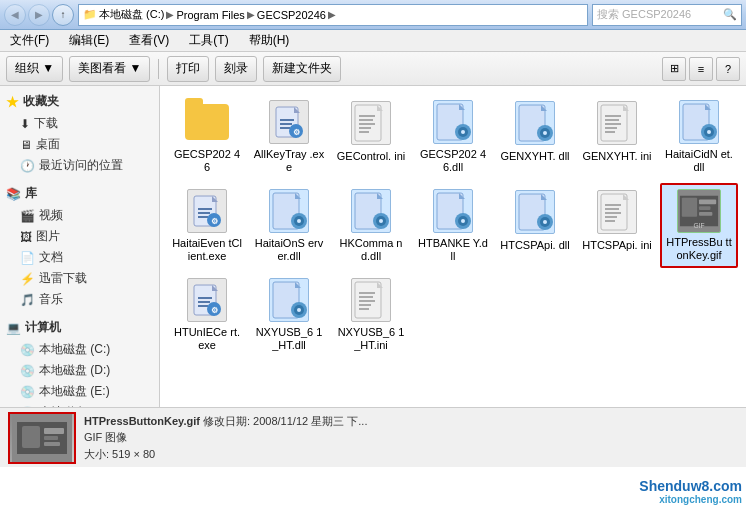 This screenshot has width=746, height=507. What do you see at coordinates (80, 392) in the screenshot?
I see `sidebar-item-e: 💿 本地磁盘 (E:)` at bounding box center [80, 392].